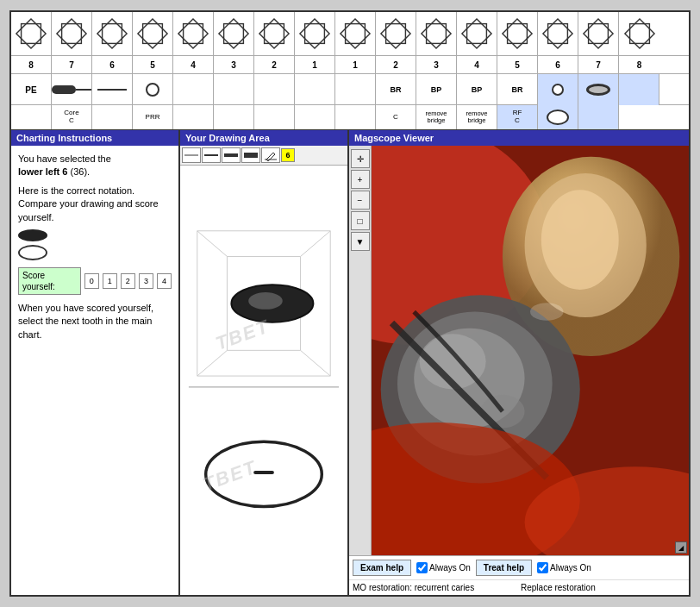 This screenshot has width=700, height=607. I want to click on label-row: CoreC PRR C removebridge removebridge RF…, so click(350, 117).